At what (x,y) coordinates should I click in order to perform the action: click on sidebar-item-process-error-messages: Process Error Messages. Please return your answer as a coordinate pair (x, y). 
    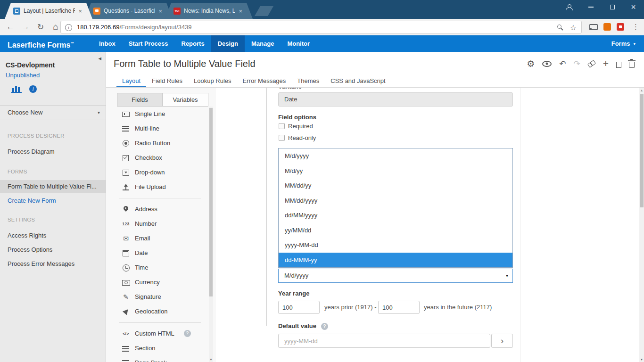
    Looking at the image, I should click on (41, 264).